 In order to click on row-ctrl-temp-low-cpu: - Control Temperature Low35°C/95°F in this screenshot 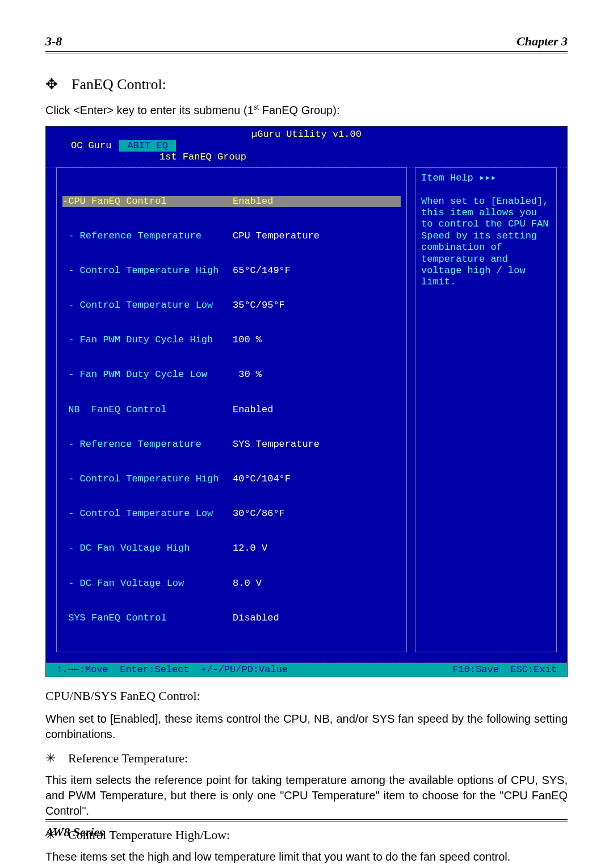, I will do `click(232, 305)`.